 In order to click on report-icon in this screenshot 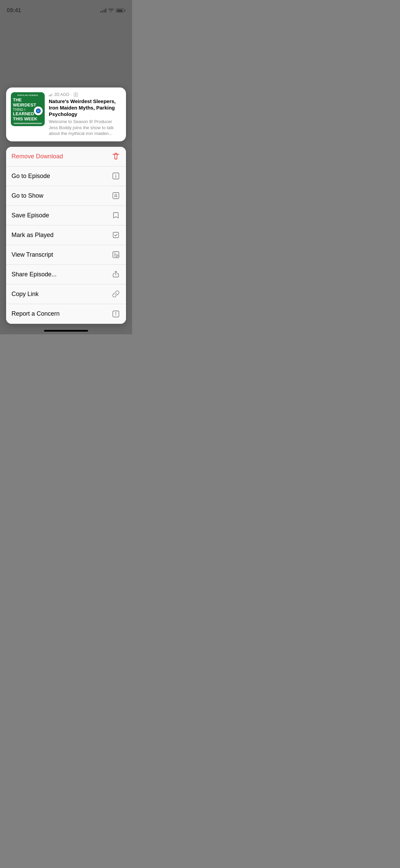, I will do `click(116, 314)`.